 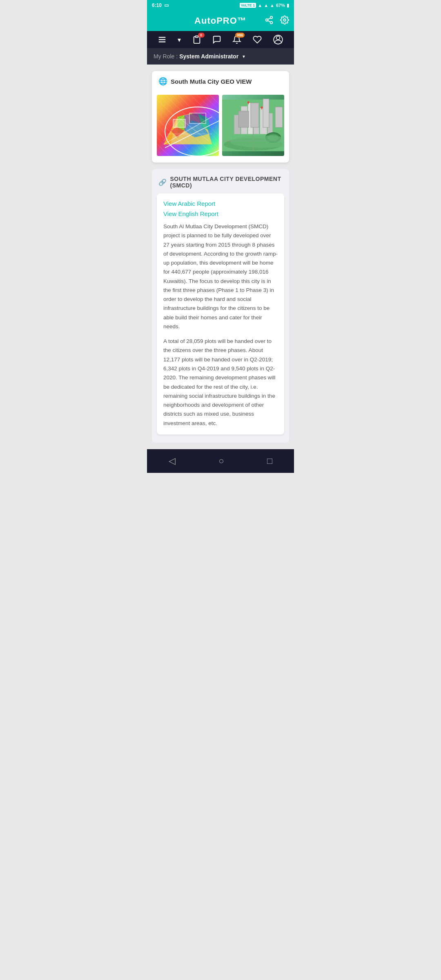 What do you see at coordinates (157, 5) in the screenshot?
I see `status-time: 6:10` at bounding box center [157, 5].